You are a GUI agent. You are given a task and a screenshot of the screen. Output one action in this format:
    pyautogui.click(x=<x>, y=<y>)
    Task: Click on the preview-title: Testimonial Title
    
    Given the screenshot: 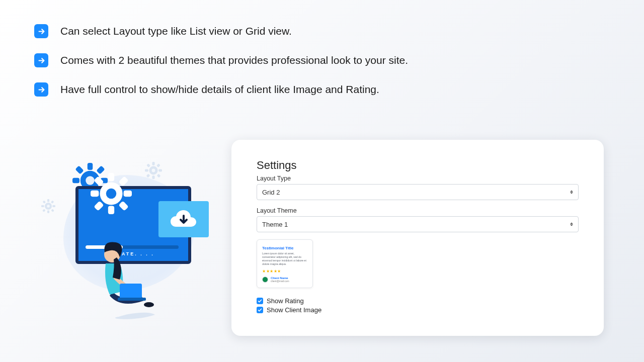 What is the action you would take?
    pyautogui.click(x=285, y=248)
    